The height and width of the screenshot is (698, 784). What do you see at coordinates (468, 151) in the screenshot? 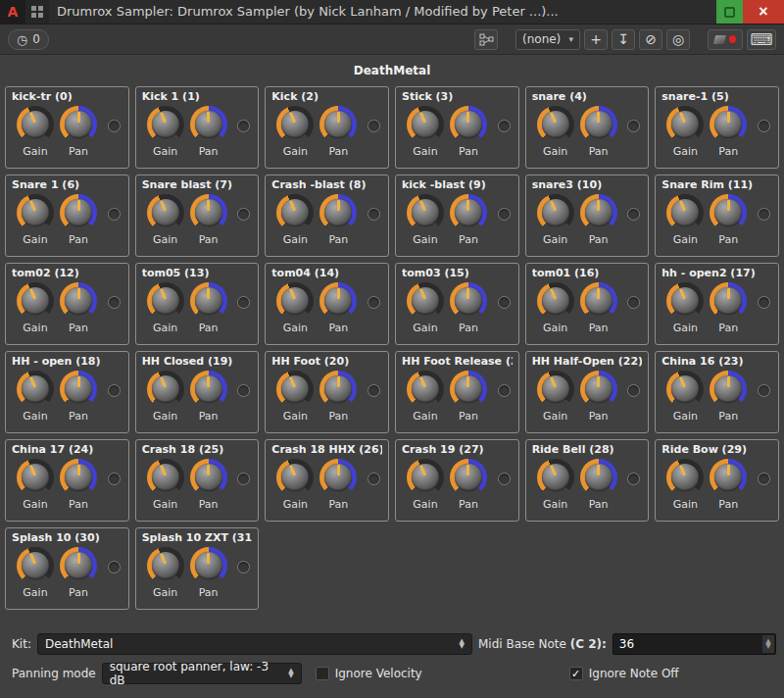
I see `pan-label: Pan` at bounding box center [468, 151].